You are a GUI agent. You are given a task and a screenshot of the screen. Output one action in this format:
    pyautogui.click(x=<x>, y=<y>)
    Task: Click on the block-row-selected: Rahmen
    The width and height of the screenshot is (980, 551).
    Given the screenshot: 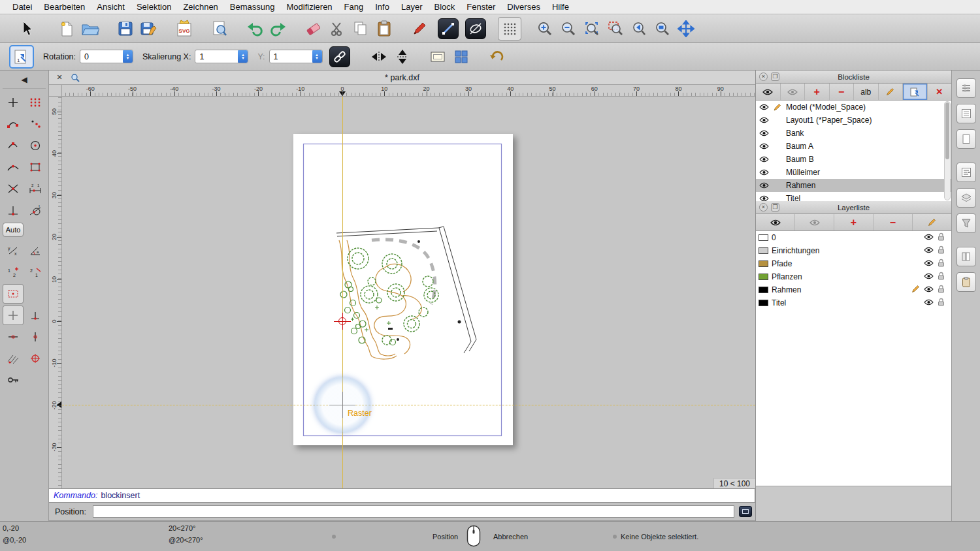 What is the action you would take?
    pyautogui.click(x=853, y=185)
    